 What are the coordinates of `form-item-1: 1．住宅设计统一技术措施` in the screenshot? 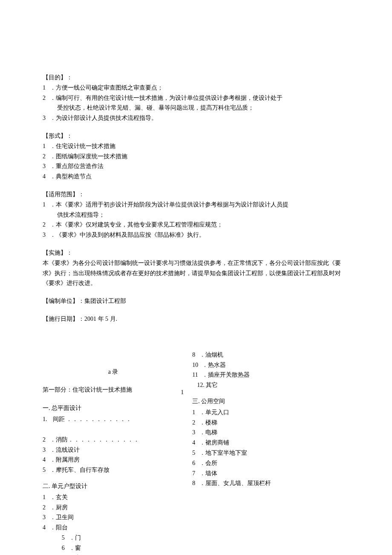 It's located at (196, 146).